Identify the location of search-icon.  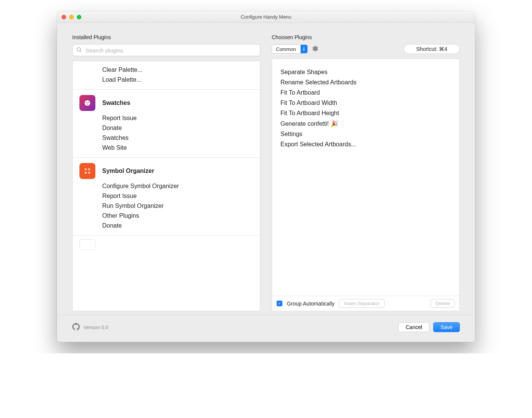
(79, 50).